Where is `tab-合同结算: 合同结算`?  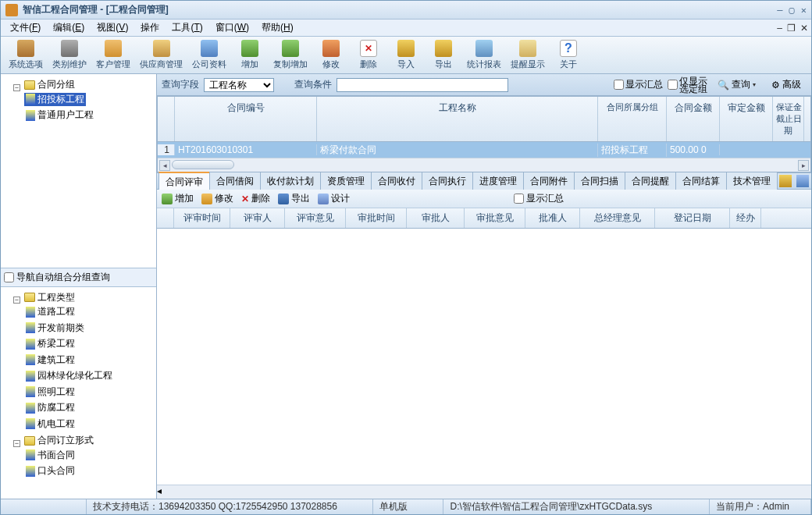
tab-合同结算: 合同结算 is located at coordinates (701, 181).